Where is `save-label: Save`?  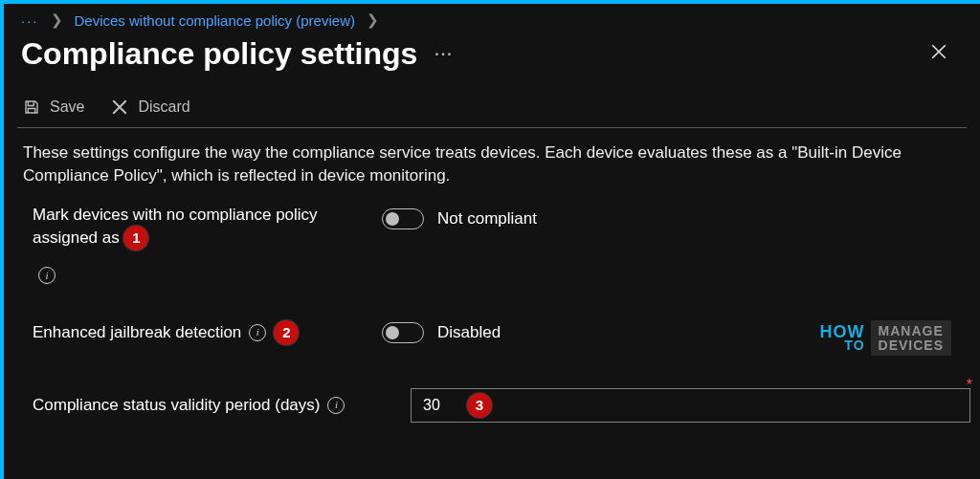
save-label: Save is located at coordinates (67, 107).